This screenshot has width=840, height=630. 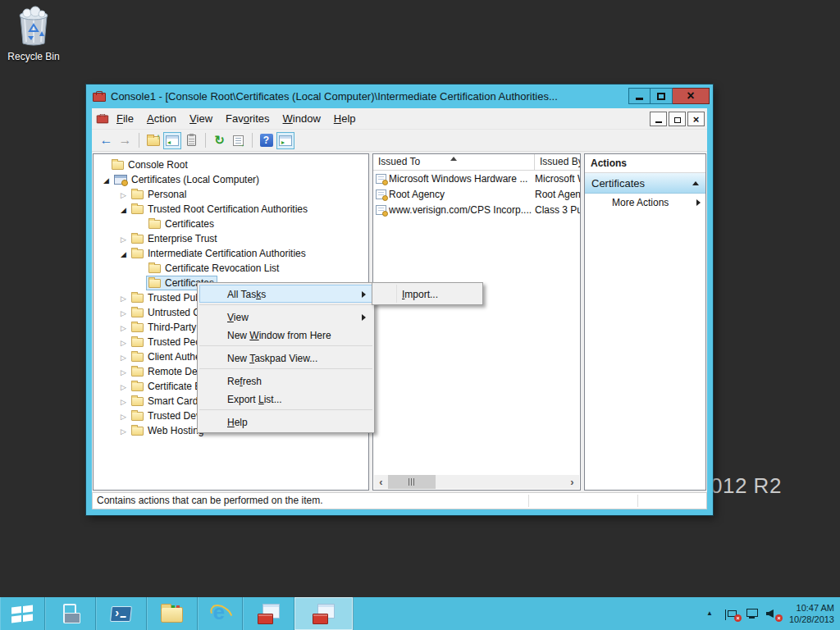 I want to click on start-taskbar-button, so click(x=23, y=614).